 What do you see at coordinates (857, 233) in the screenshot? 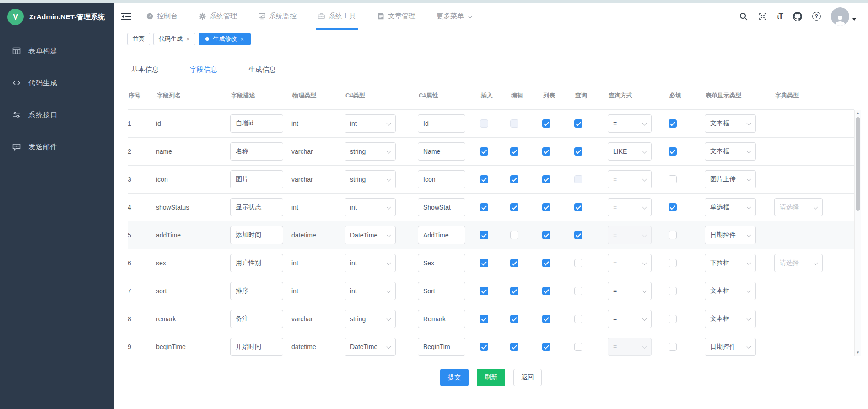
I see `vertical-scrollbar: ▲ ▼` at bounding box center [857, 233].